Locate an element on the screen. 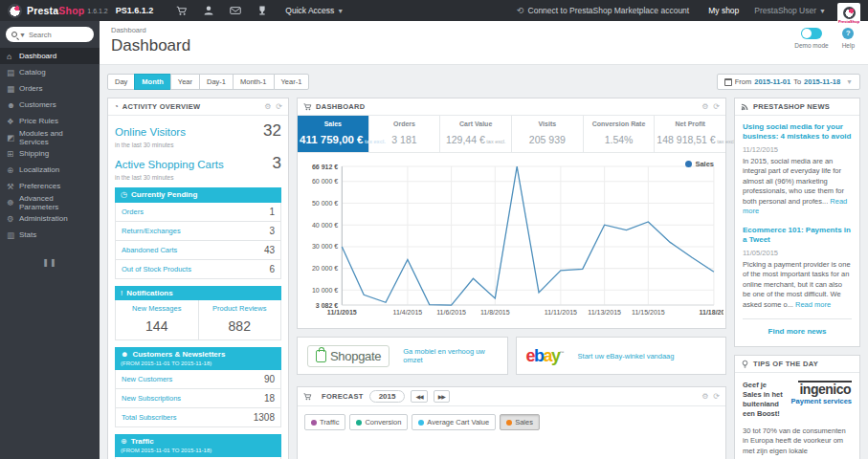  news-article-title: Ecommerce 101: Payments in a Tweet is located at coordinates (797, 235).